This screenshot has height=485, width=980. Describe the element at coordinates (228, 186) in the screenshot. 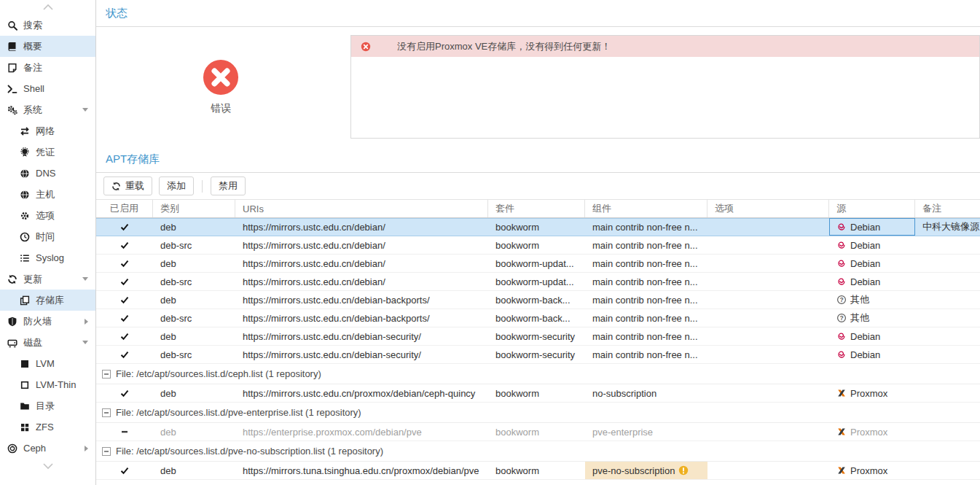

I see `disable-button-label: 禁用` at that location.